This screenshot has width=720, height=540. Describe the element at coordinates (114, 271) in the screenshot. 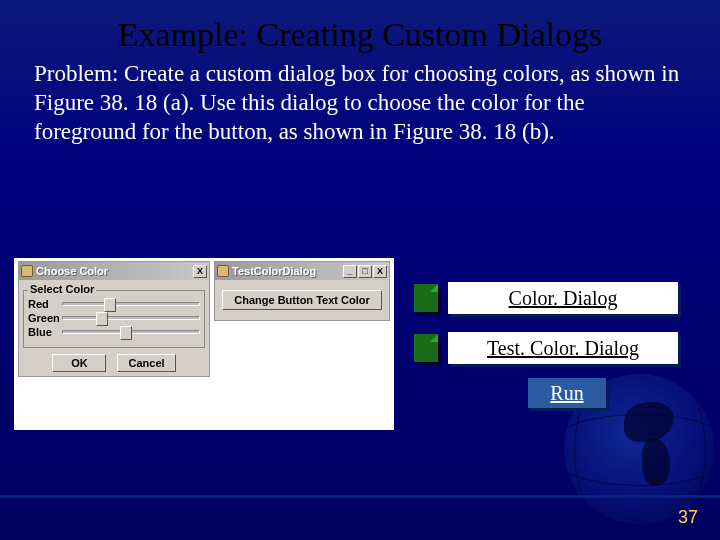

I see `titlebar: Choose Color X` at that location.